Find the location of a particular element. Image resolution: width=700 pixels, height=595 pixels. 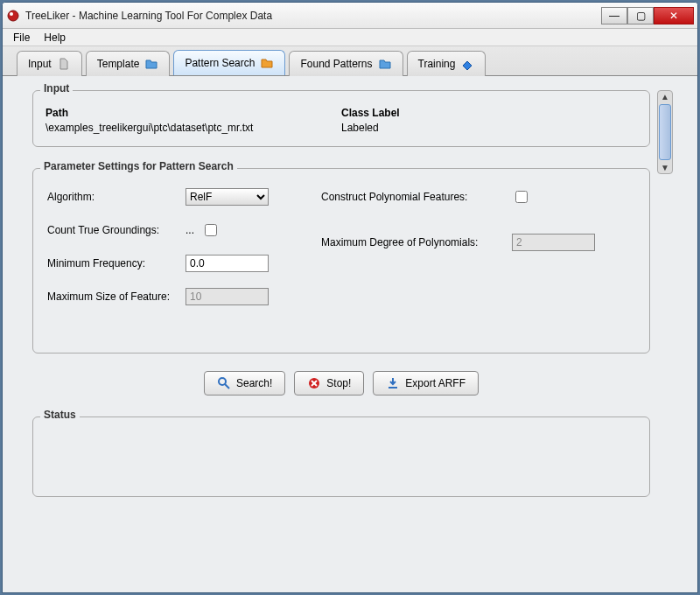

titlebar: TreeLiker - Machine Learning Tool For Co… is located at coordinates (350, 16).